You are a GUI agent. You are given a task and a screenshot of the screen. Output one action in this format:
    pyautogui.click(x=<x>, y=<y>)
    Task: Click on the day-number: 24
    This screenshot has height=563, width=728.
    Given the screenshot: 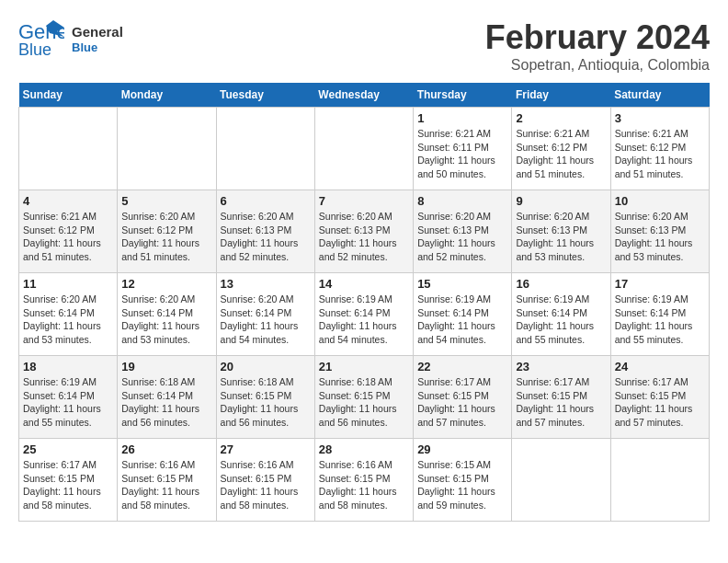 What is the action you would take?
    pyautogui.click(x=660, y=366)
    